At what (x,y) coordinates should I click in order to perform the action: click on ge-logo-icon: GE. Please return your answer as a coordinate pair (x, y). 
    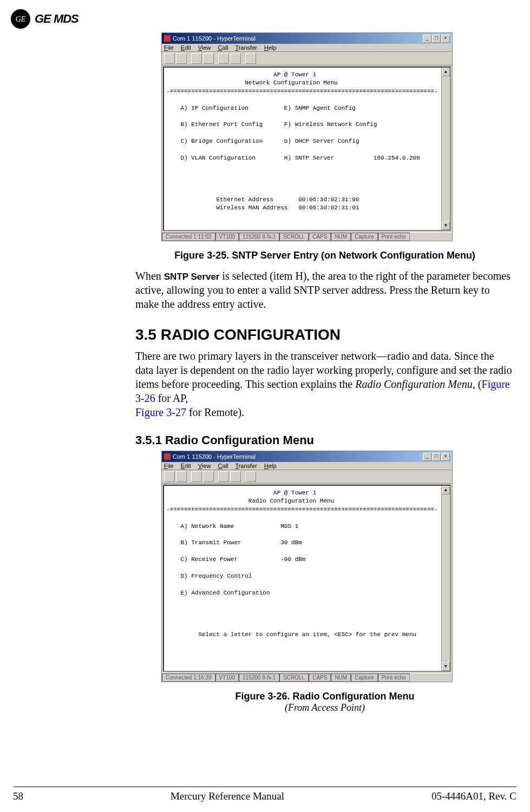
    Looking at the image, I should click on (21, 19).